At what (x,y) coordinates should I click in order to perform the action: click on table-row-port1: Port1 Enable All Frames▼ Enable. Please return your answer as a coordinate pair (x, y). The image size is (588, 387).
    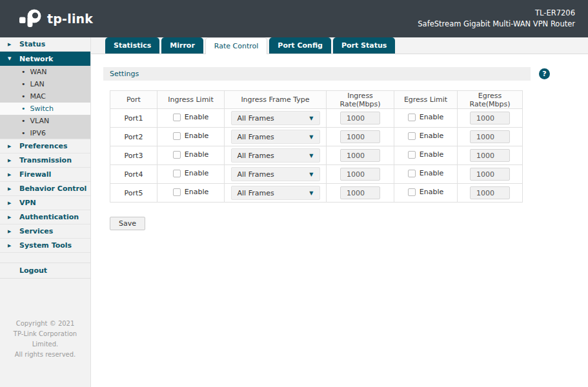
    Looking at the image, I should click on (316, 119).